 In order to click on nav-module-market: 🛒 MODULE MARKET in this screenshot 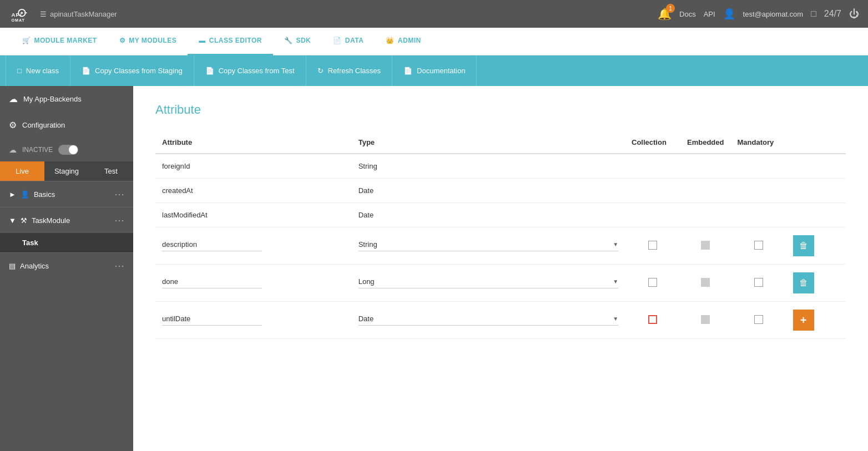, I will do `click(60, 42)`.